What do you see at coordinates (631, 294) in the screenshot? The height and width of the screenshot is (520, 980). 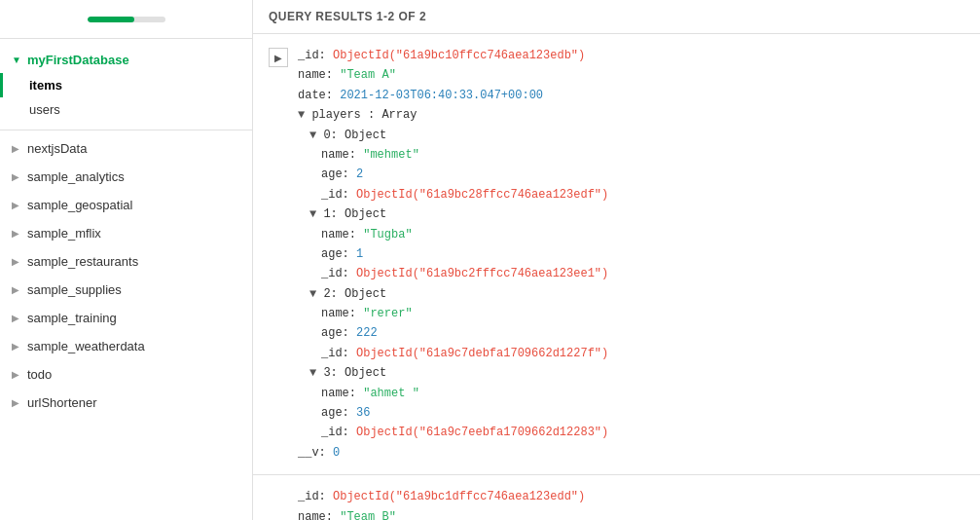 I see `doc-player-2-header: ▼ 2: Object` at bounding box center [631, 294].